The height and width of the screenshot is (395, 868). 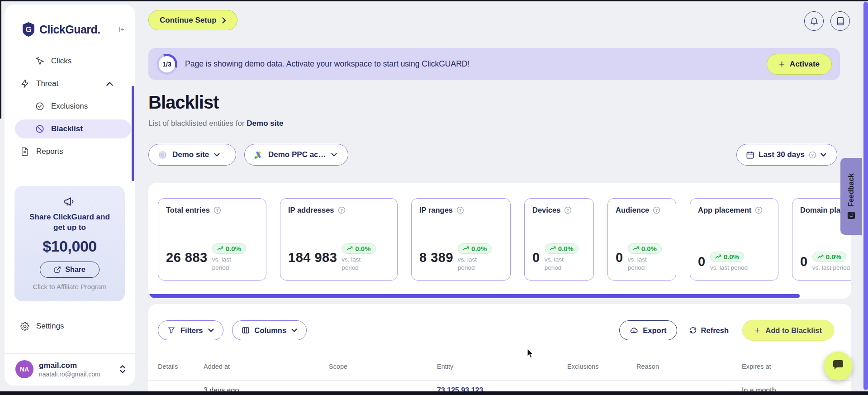 What do you see at coordinates (500, 380) in the screenshot?
I see `divider` at bounding box center [500, 380].